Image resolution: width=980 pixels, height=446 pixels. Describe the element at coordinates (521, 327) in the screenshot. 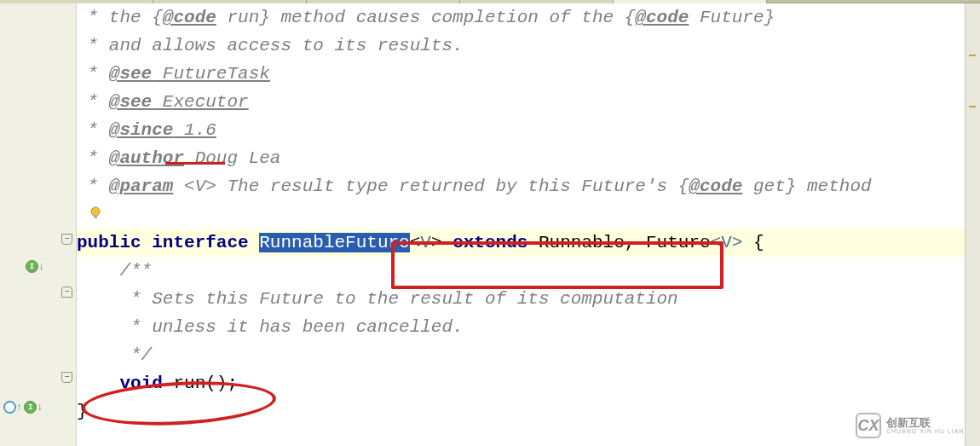

I see `code-line: * unless it has been cancelled.` at that location.